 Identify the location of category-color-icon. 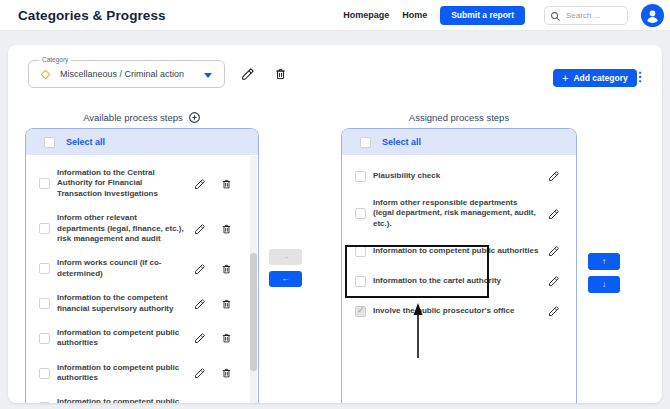
(46, 74).